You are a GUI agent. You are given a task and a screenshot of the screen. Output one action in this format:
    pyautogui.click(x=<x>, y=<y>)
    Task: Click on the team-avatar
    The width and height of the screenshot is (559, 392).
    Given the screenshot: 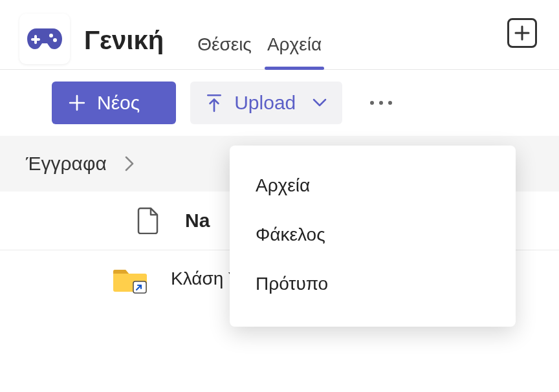 What is the action you would take?
    pyautogui.click(x=45, y=39)
    